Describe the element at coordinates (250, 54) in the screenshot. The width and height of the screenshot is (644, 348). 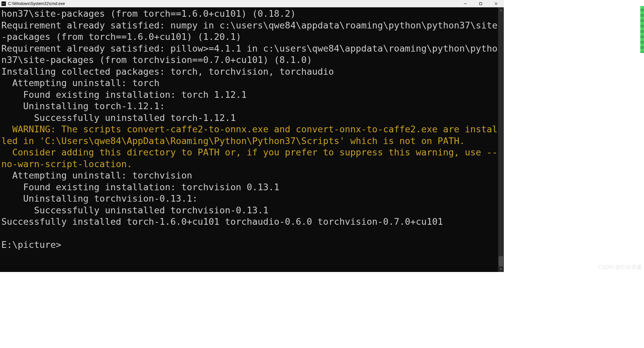
I see `terminal-line: Requirement already satisfied: pillow>=4…` at that location.